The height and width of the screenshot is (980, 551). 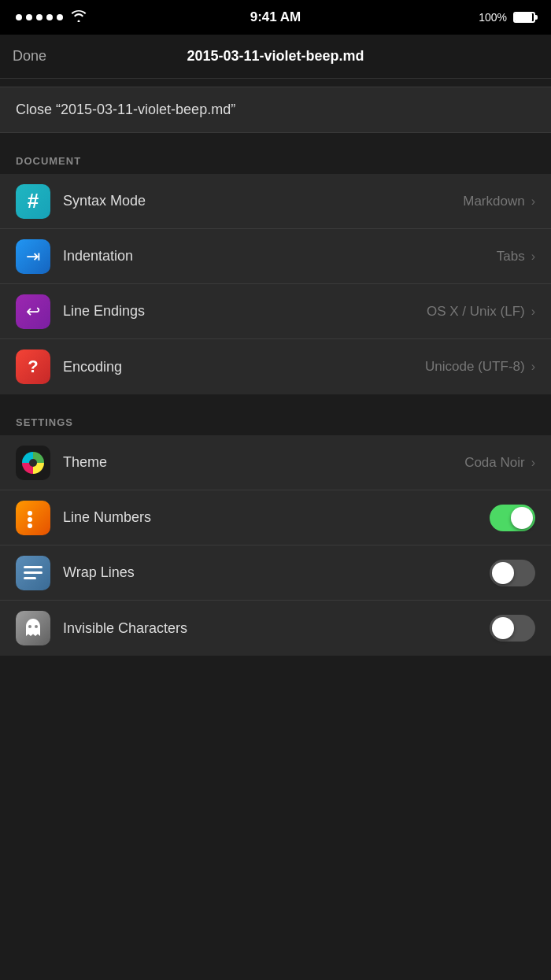 What do you see at coordinates (33, 628) in the screenshot?
I see `invisible-characters-icon` at bounding box center [33, 628].